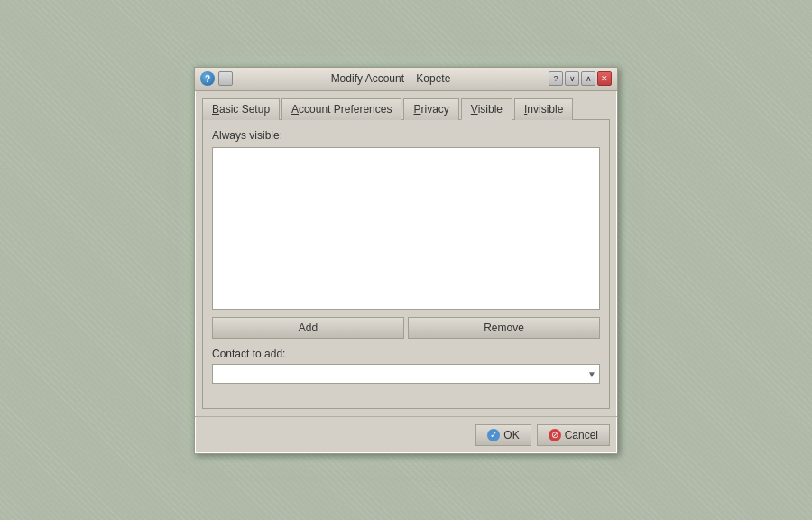 The image size is (812, 520). I want to click on app-icon: ?, so click(208, 79).